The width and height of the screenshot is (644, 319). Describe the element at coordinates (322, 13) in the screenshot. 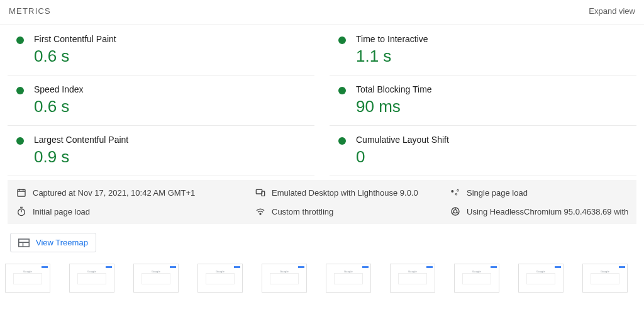

I see `metrics-header: METRICS Expand view` at that location.